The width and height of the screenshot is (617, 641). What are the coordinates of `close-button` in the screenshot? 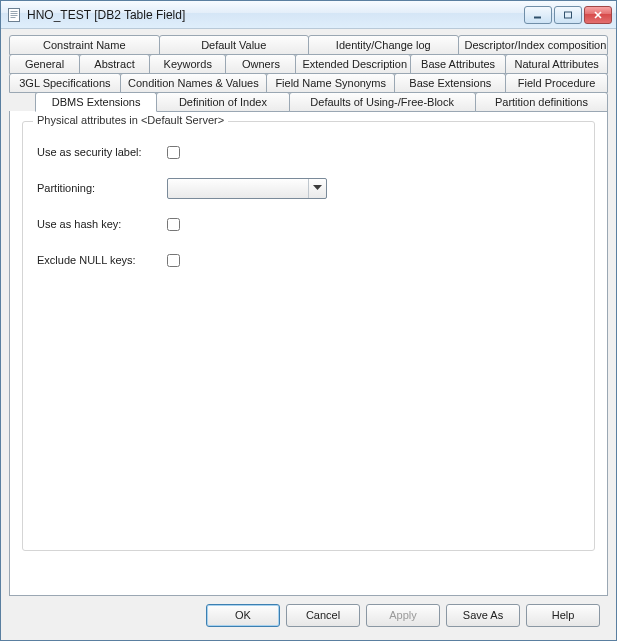 It's located at (598, 15).